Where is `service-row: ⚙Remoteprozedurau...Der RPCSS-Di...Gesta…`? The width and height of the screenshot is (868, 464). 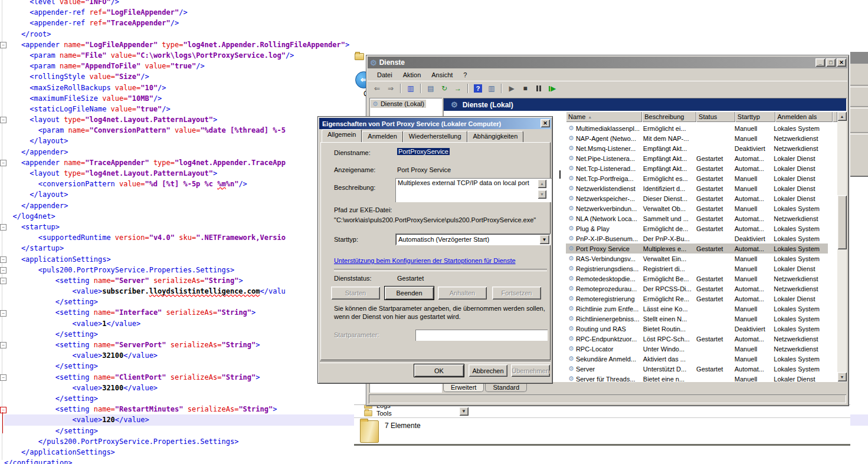 service-row: ⚙Remoteprozedurau...Der RPCSS-Di...Gesta… is located at coordinates (697, 289).